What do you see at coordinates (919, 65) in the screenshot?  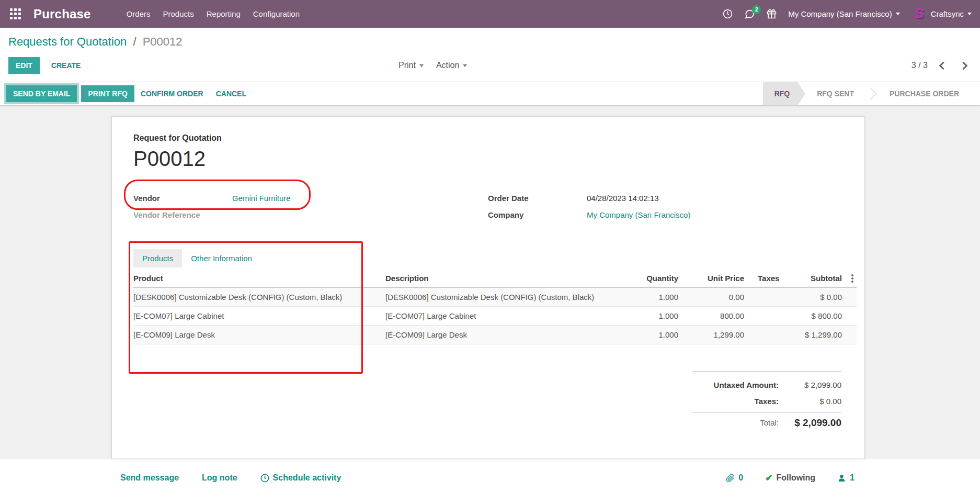 I see `pager-value: 3 / 3` at bounding box center [919, 65].